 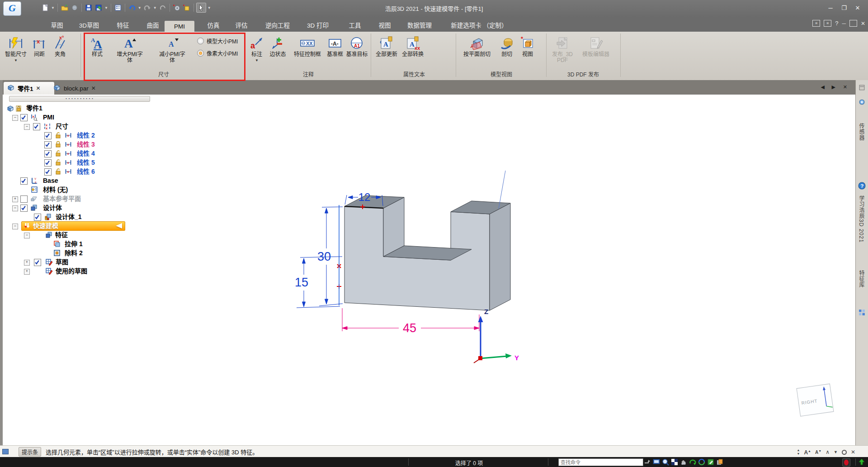 I want to click on fit-icon, so click(x=862, y=462).